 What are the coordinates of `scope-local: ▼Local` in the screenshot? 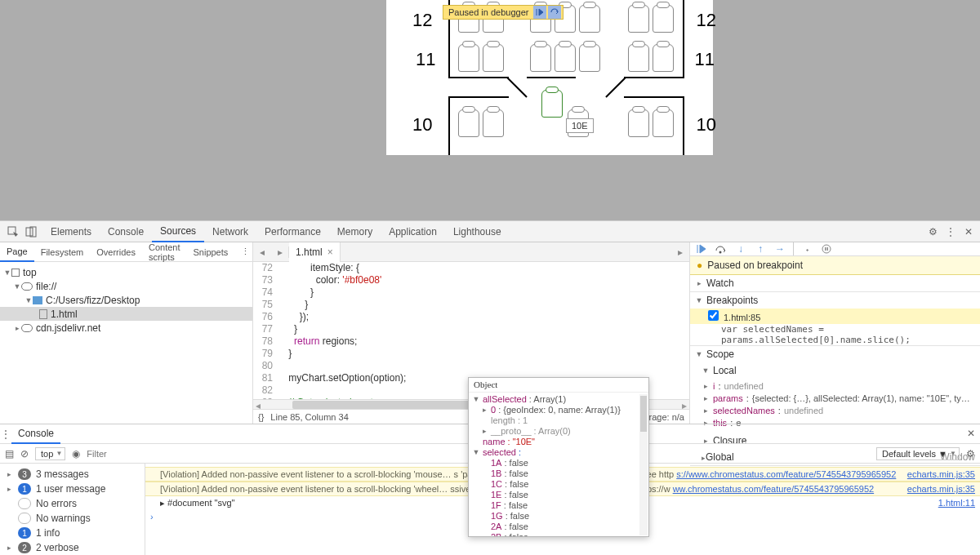 It's located at (835, 371).